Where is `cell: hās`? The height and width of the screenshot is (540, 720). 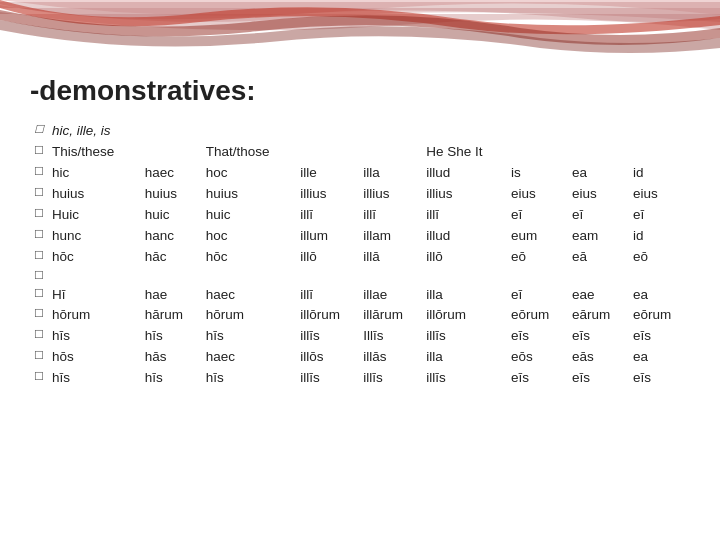 cell: hās is located at coordinates (172, 358).